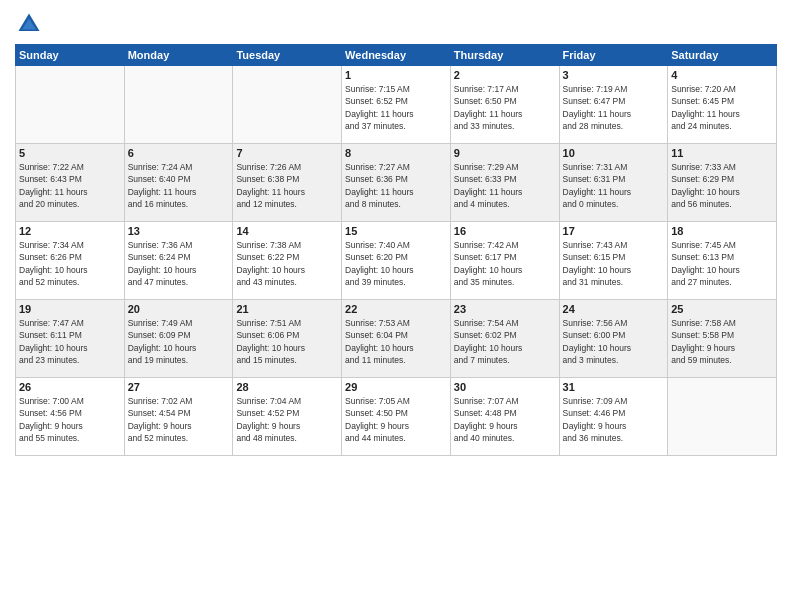  Describe the element at coordinates (179, 342) in the screenshot. I see `sun-info: Sunrise: 7:49 AMSunset: 6:09 PMDaylight:…` at that location.